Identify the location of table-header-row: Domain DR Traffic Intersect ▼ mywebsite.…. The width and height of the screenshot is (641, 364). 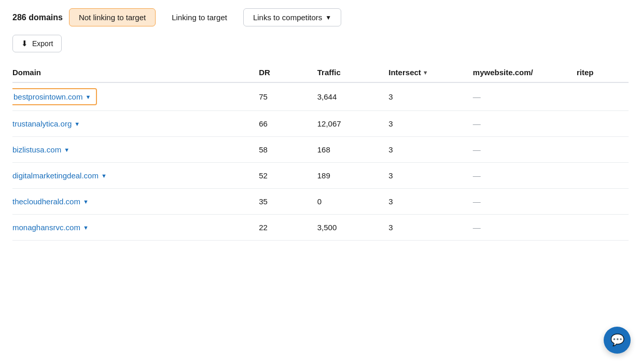
(320, 73).